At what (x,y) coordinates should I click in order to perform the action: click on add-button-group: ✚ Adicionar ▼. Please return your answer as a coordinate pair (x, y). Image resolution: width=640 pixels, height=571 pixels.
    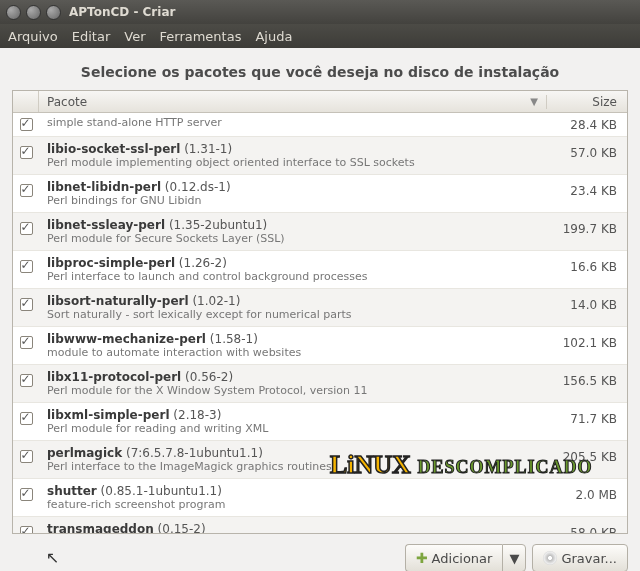
    Looking at the image, I should click on (466, 558).